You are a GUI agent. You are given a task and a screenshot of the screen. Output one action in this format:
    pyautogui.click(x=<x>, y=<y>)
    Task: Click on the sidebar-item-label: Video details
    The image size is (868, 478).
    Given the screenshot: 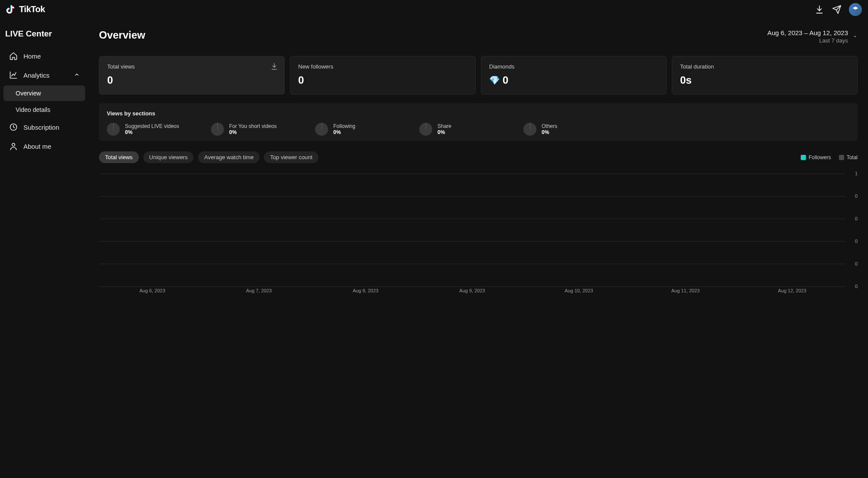 What is the action you would take?
    pyautogui.click(x=33, y=110)
    